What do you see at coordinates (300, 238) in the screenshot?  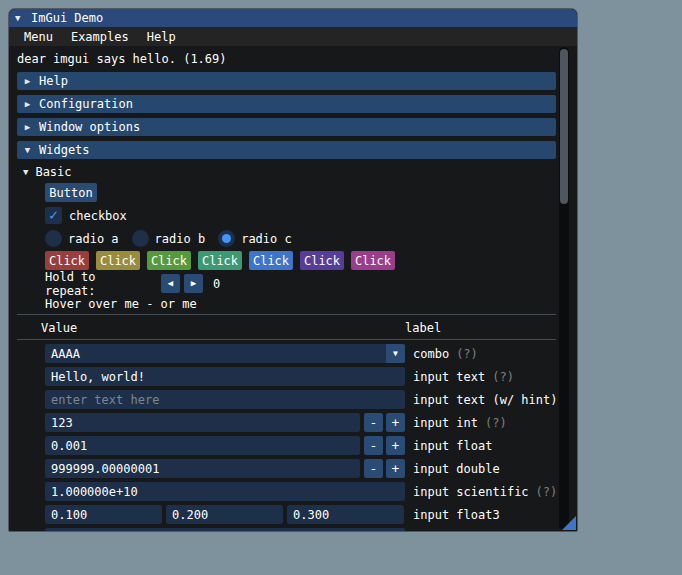 I see `radio-group: radio a radio b radio c` at bounding box center [300, 238].